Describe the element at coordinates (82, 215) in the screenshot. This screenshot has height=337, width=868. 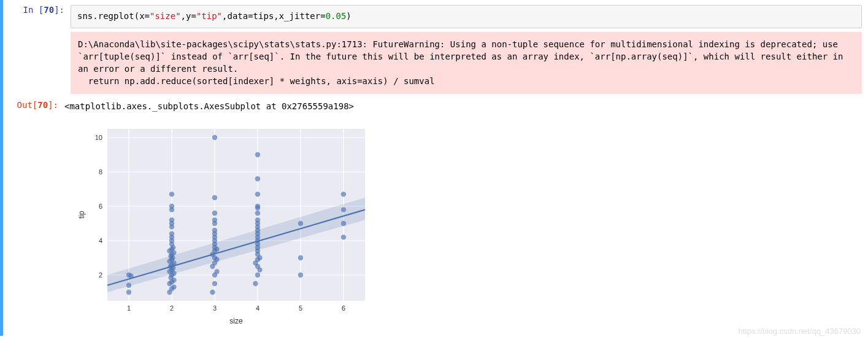
I see `svg-text: tip` at that location.